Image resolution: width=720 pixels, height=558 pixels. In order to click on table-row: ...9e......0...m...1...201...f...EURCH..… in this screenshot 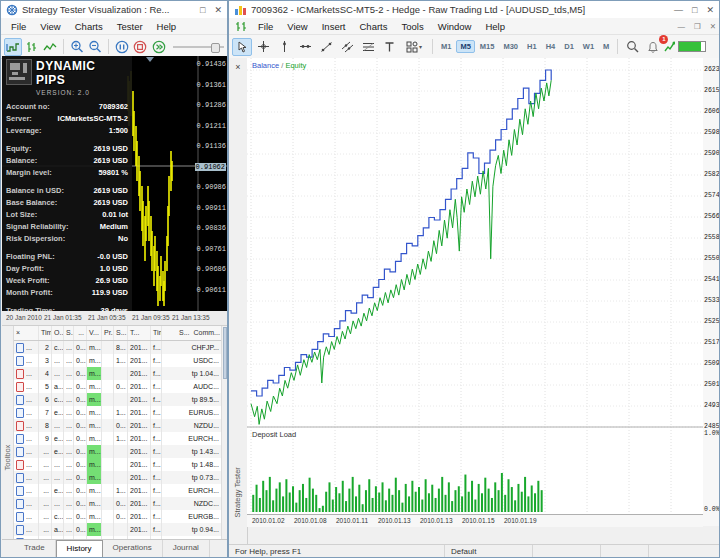, I will do `click(118, 438)`.